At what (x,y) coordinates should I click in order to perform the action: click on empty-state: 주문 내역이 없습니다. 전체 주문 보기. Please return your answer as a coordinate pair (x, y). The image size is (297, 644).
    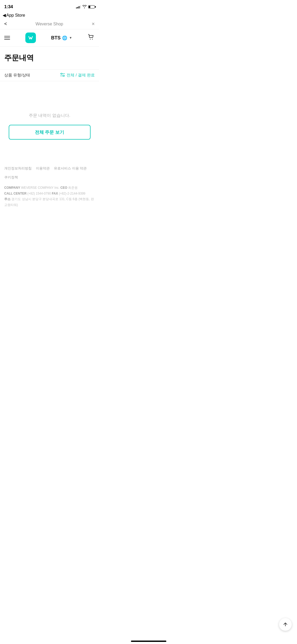
    Looking at the image, I should click on (50, 118).